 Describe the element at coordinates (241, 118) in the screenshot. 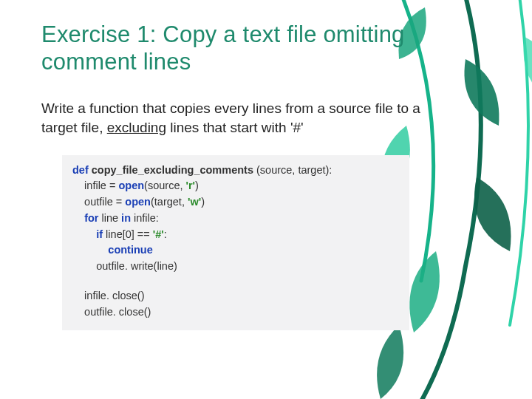

I see `description: Write a function that copies every lines…` at that location.